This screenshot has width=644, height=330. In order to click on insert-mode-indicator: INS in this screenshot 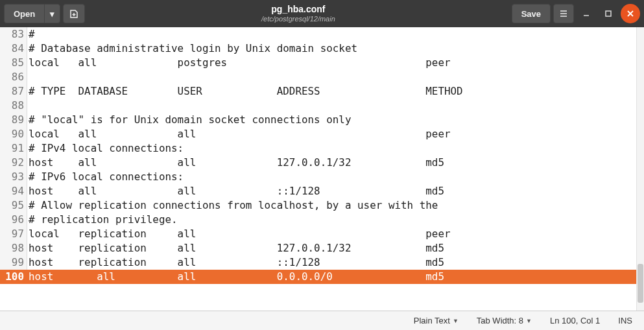, I will do `click(625, 320)`.